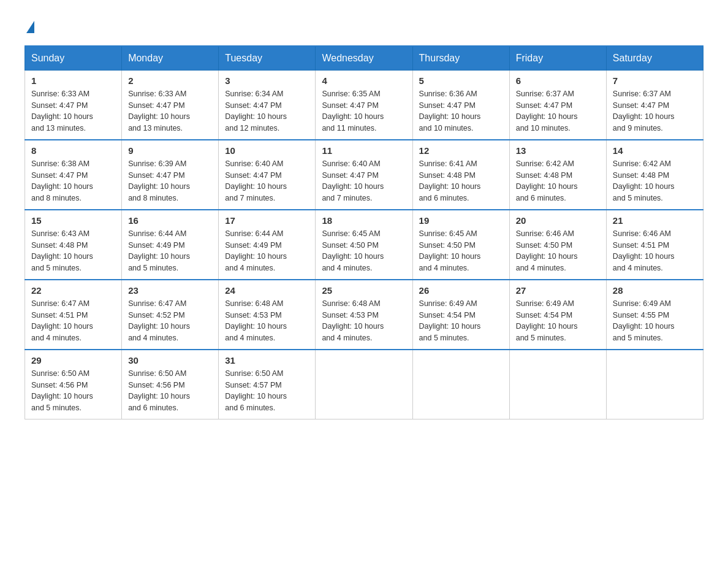  What do you see at coordinates (364, 151) in the screenshot?
I see `day-number: 11` at bounding box center [364, 151].